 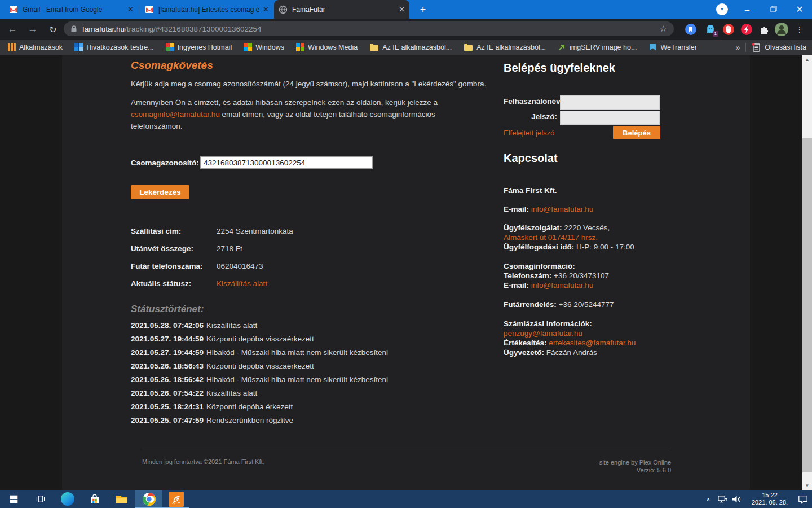 What do you see at coordinates (770, 499) in the screenshot?
I see `taskbar-clock: 15:22 2021. 05. 28.` at bounding box center [770, 499].